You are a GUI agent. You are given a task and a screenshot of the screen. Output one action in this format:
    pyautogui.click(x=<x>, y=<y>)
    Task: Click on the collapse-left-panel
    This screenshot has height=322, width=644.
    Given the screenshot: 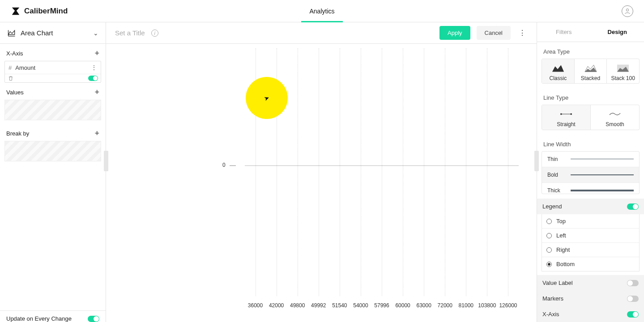 What is the action you would take?
    pyautogui.click(x=106, y=161)
    